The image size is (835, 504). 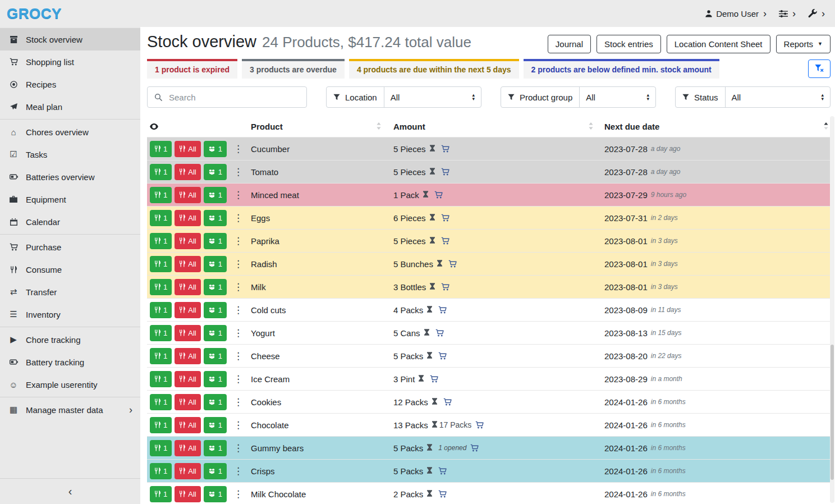 What do you see at coordinates (499, 127) in the screenshot?
I see `column-header-amount: Amount` at bounding box center [499, 127].